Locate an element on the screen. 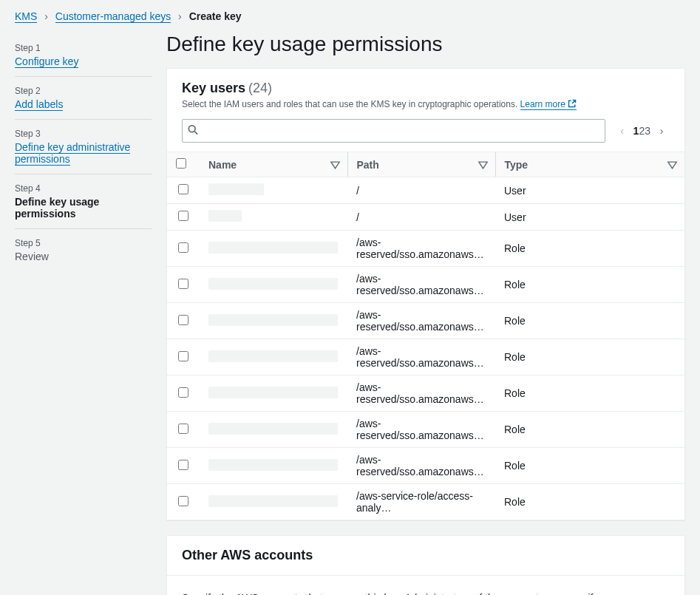  step-label: Step 1 is located at coordinates (83, 48).